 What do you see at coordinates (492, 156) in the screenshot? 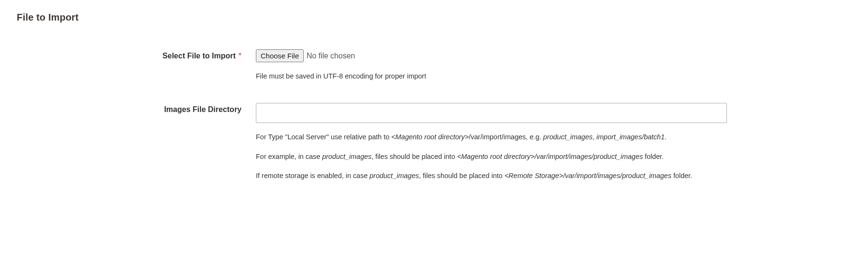
I see `images-dir-note: For Type "Local Server" use relative pat…` at bounding box center [492, 156].